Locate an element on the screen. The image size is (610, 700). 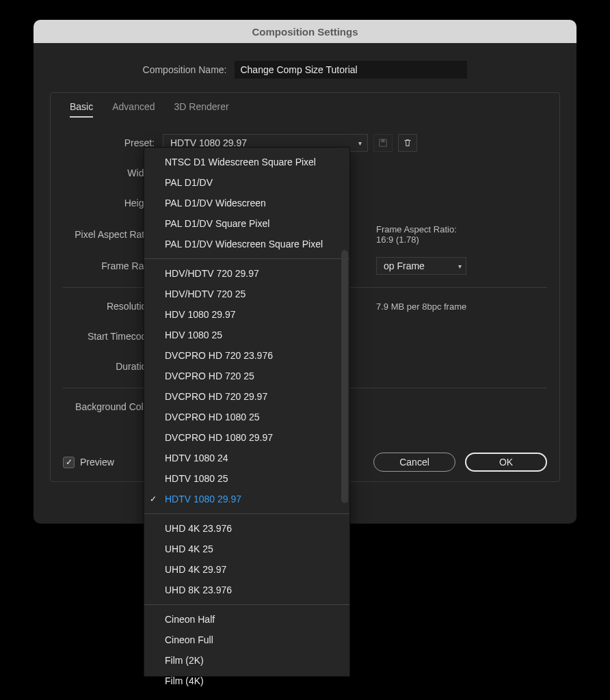
preview-checkbox: ✓ is located at coordinates (68, 462).